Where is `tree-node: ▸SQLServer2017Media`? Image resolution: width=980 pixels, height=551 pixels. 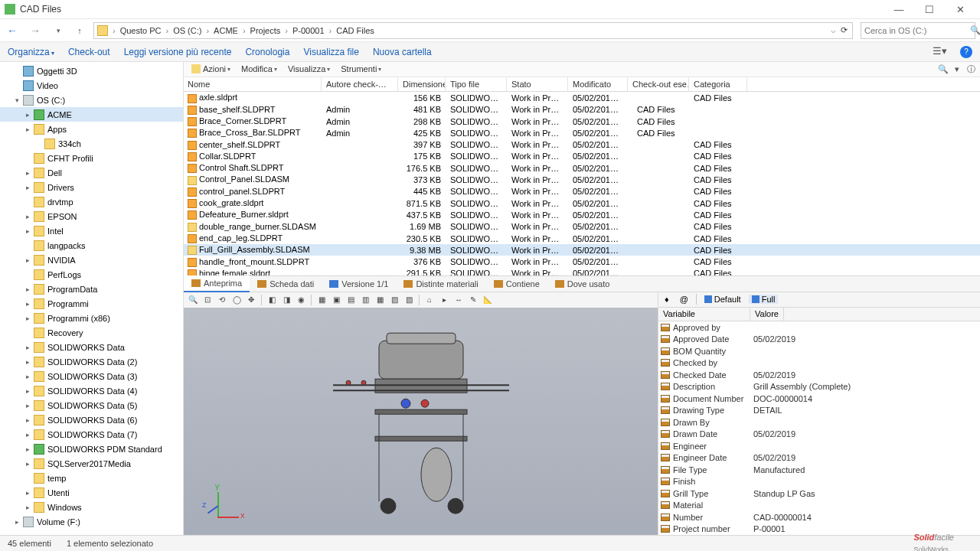
tree-node: ▸SQLServer2017Media is located at coordinates (92, 464).